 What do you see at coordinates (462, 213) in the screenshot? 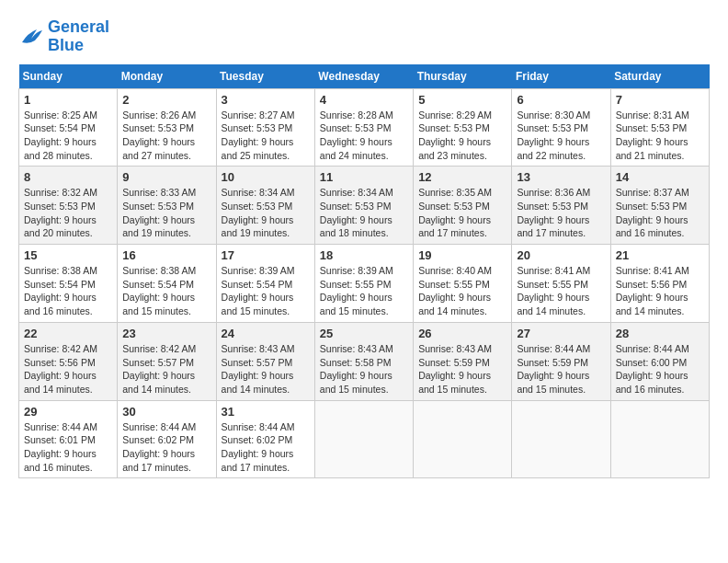
I see `day-info: Sunrise: 8:35 AM Sunset: 5:53 PM Dayligh…` at bounding box center [462, 213].